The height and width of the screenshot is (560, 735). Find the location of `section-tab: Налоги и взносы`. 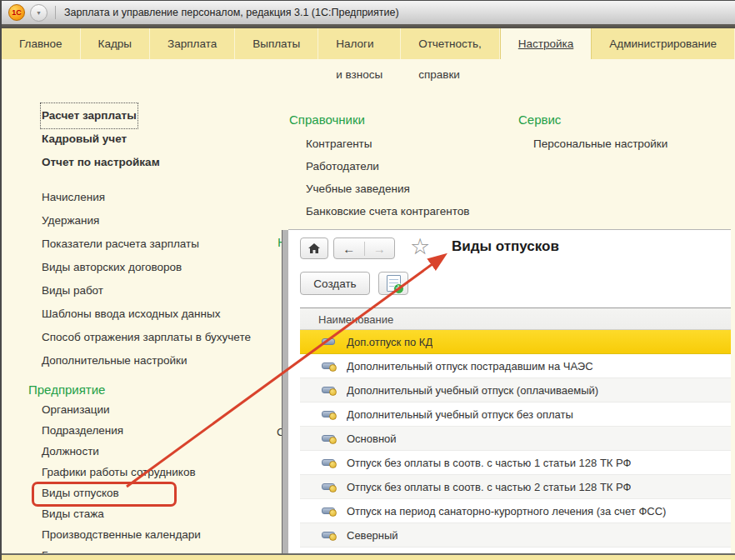

section-tab: Налоги и взносы is located at coordinates (360, 43).